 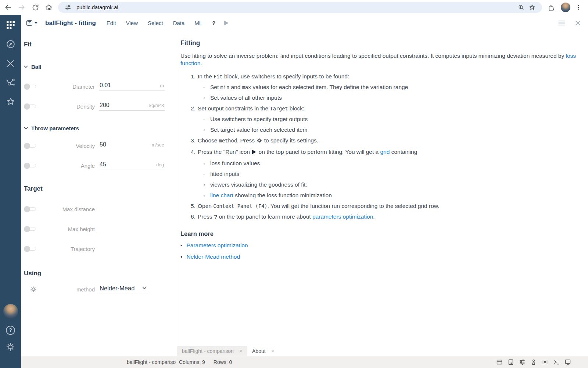 What do you see at coordinates (236, 87) in the screenshot?
I see `text: and` at bounding box center [236, 87].